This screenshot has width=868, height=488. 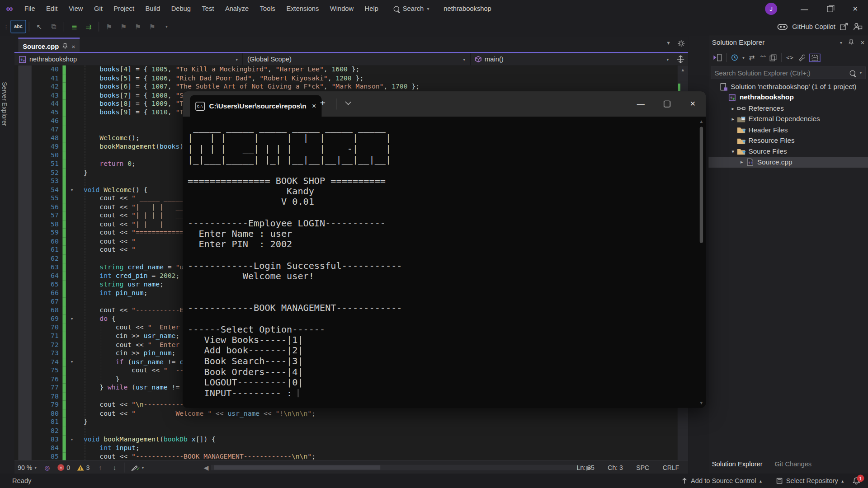 I want to click on new-tab-button: +, so click(x=323, y=103).